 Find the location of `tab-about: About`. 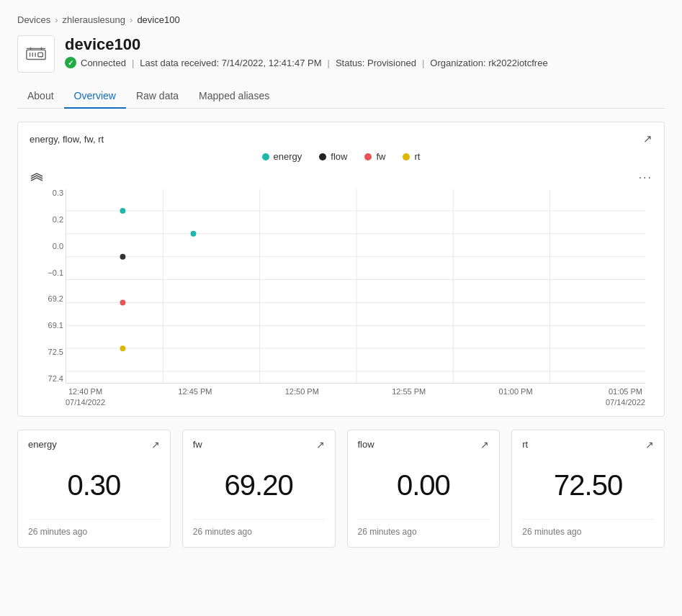

tab-about: About is located at coordinates (40, 96).